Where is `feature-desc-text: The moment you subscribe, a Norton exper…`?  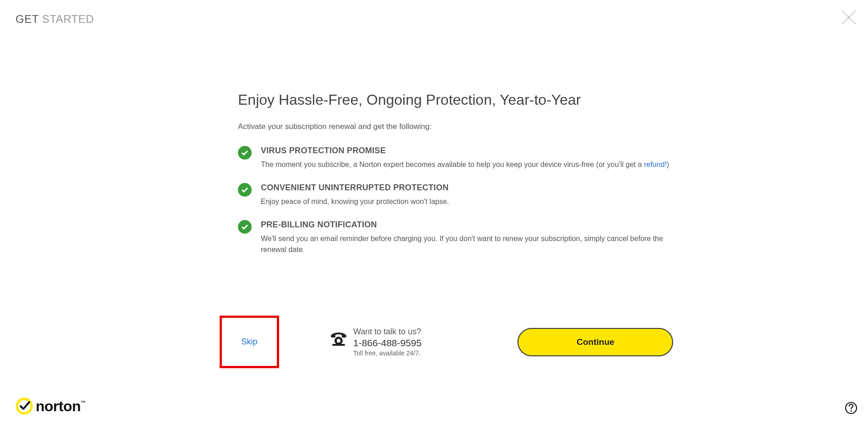
feature-desc-text: The moment you subscribe, a Norton exper… is located at coordinates (452, 165).